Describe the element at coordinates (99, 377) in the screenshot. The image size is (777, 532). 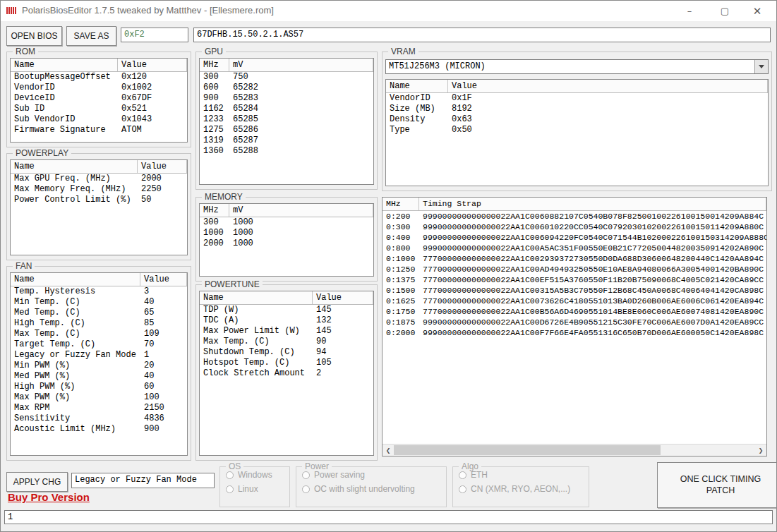
I see `fan-row: Med PWM (%)40` at that location.